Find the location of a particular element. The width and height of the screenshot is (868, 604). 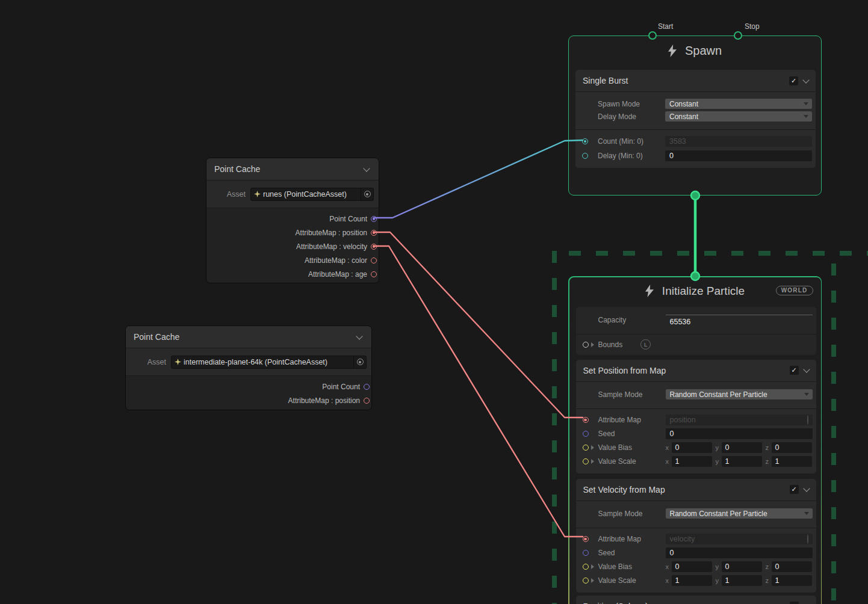

capacity-field: 65536 is located at coordinates (739, 320).